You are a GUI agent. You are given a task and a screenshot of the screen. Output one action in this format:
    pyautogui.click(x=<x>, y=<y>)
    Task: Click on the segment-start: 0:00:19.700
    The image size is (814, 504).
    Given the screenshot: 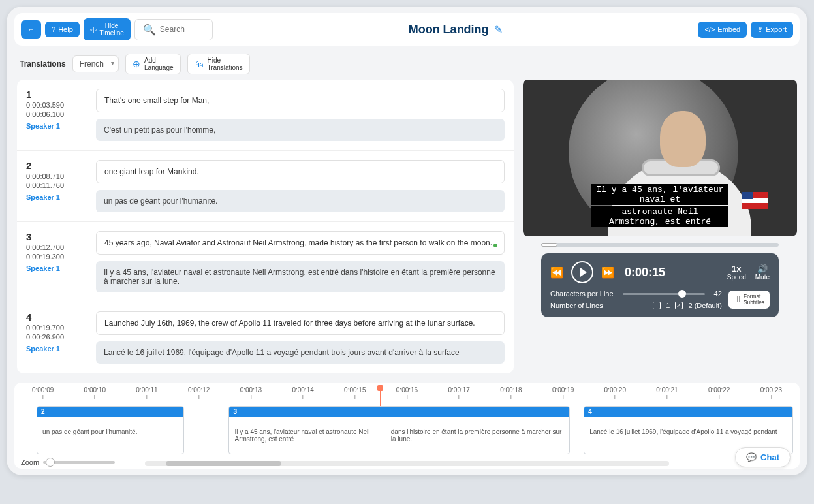 What is the action you would take?
    pyautogui.click(x=57, y=328)
    